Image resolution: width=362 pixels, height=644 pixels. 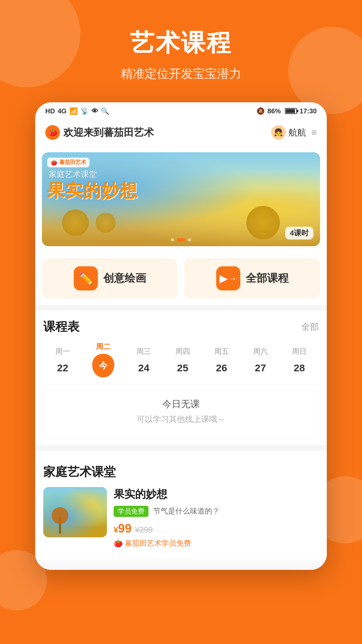 What do you see at coordinates (260, 362) in the screenshot?
I see `day-sat: 周六 27` at bounding box center [260, 362].